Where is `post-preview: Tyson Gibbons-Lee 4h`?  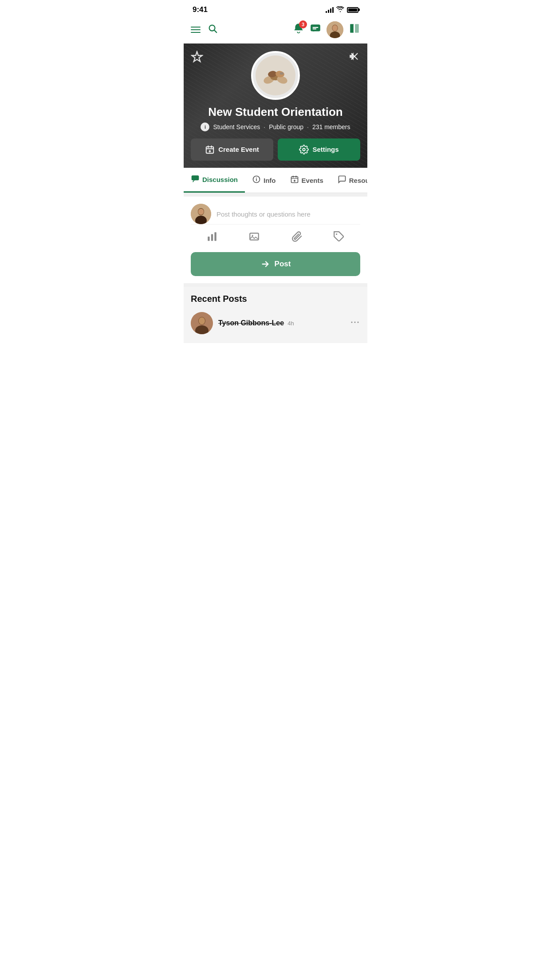 post-preview: Tyson Gibbons-Lee 4h is located at coordinates (276, 323).